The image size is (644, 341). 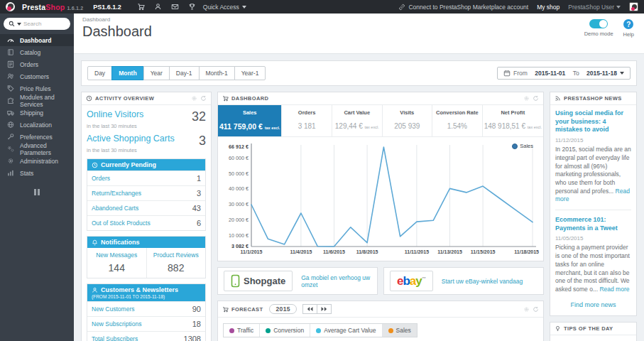 I want to click on kpi-cart-value: Cart Value129,44 € tax excl., so click(x=356, y=121).